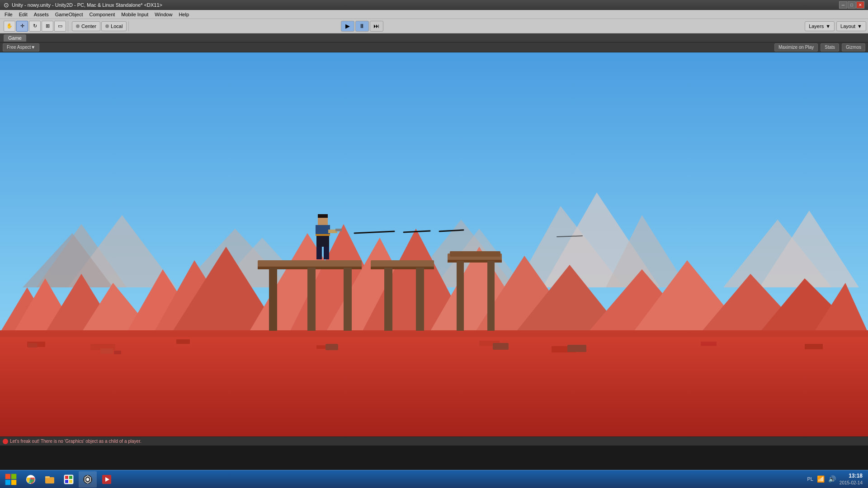 This screenshot has height=488, width=868. I want to click on menu-window: Window, so click(164, 14).